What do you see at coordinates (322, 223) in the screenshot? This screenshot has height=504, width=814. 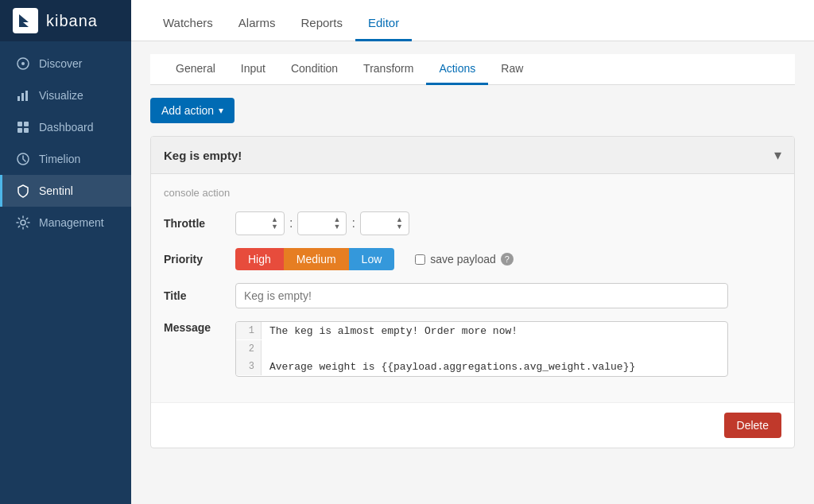 I see `throttle-minutes-input: 0 ▲ ▼` at bounding box center [322, 223].